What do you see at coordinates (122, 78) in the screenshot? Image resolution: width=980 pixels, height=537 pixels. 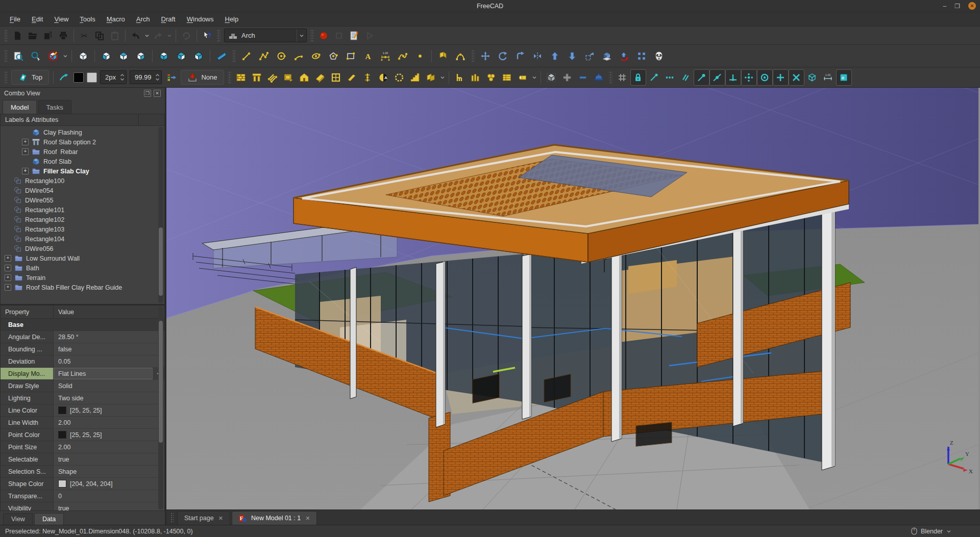 I see `spinner-arrows` at bounding box center [122, 78].